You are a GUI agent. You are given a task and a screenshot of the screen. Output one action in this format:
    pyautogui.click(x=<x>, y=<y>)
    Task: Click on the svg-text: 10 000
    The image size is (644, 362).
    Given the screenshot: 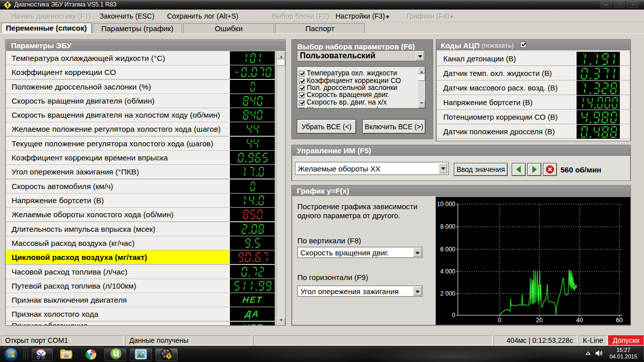 What is the action you would take?
    pyautogui.click(x=446, y=204)
    